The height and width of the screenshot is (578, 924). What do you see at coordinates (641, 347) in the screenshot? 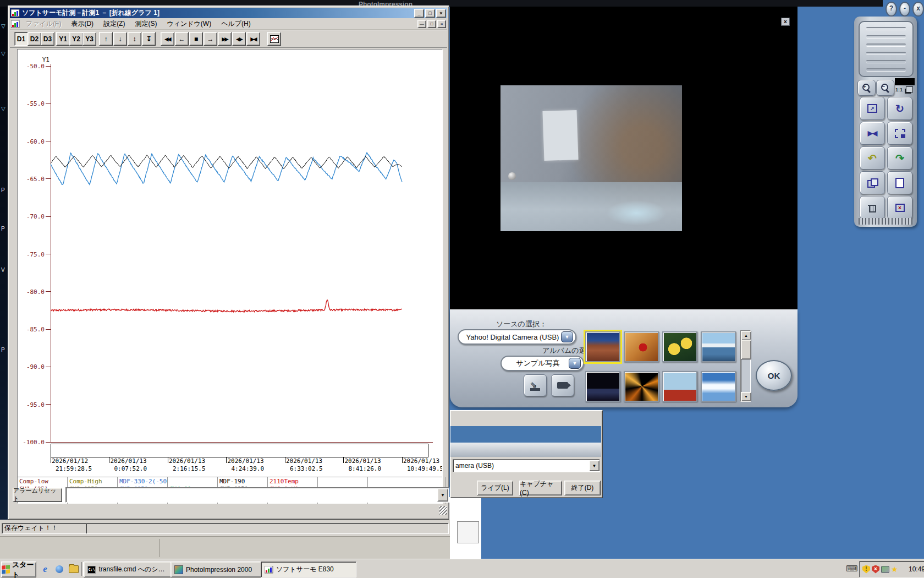
I see `thumbnail-cardinal-bird` at bounding box center [641, 347].